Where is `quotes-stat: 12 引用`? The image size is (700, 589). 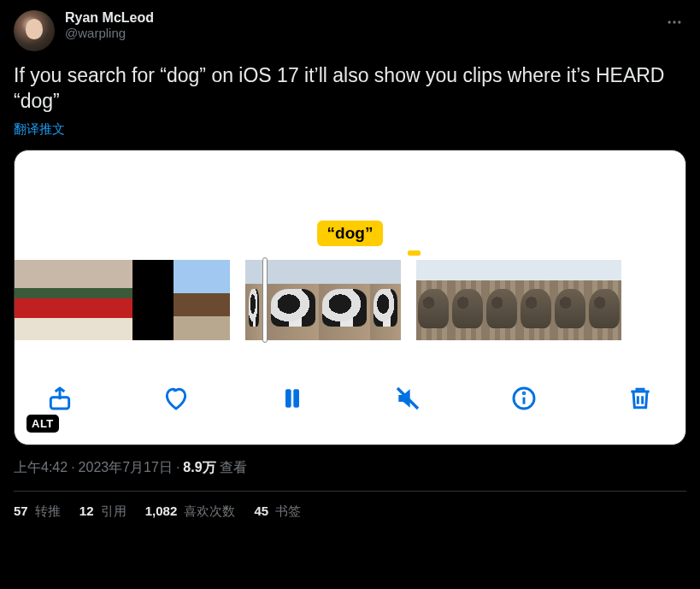
quotes-stat: 12 引用 is located at coordinates (103, 511).